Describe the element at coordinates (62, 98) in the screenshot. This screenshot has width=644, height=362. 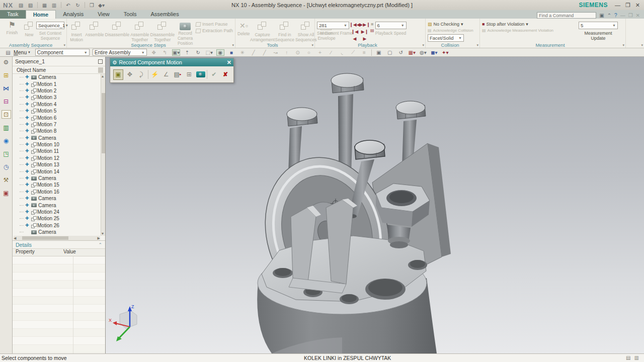
I see `tree-item: ✚ Motion 3` at that location.